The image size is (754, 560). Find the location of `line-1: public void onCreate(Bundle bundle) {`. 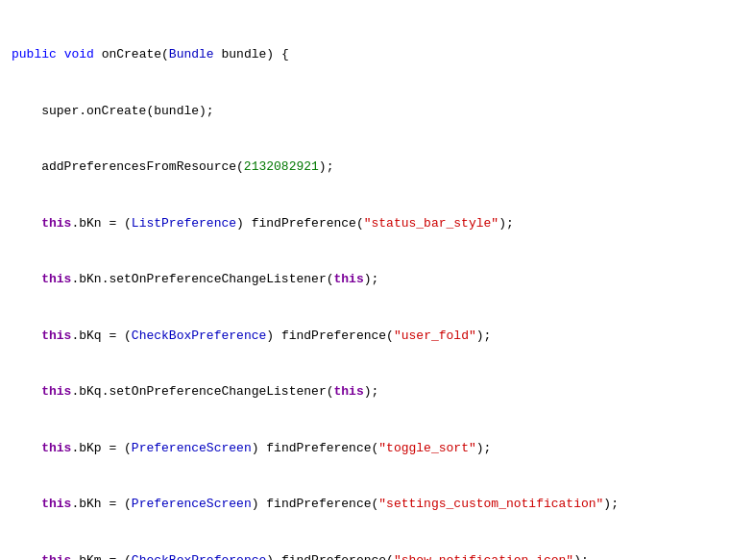

line-1: public void onCreate(Bundle bundle) { is located at coordinates (377, 55).